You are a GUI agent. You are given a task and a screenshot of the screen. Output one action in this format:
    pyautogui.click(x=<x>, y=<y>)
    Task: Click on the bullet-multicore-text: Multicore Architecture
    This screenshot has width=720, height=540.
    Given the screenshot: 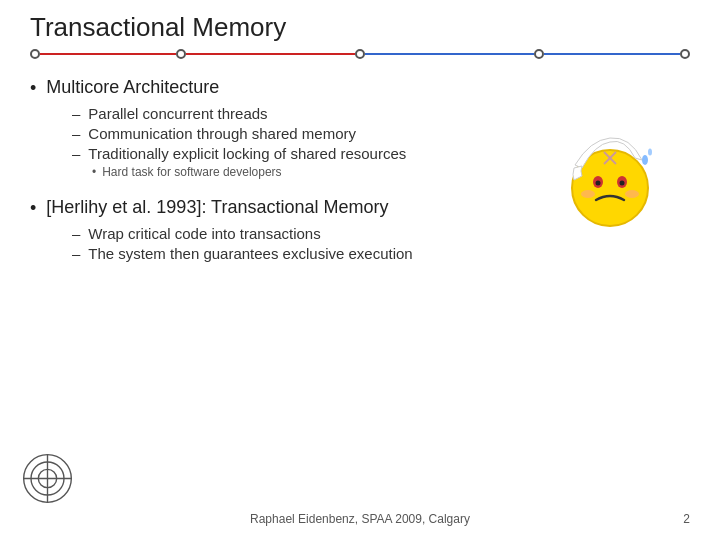 What is the action you would take?
    pyautogui.click(x=132, y=88)
    